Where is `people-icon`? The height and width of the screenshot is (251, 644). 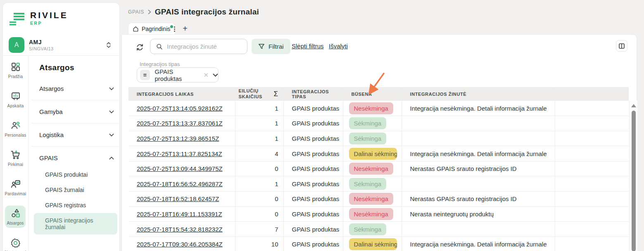 people-icon is located at coordinates (16, 126).